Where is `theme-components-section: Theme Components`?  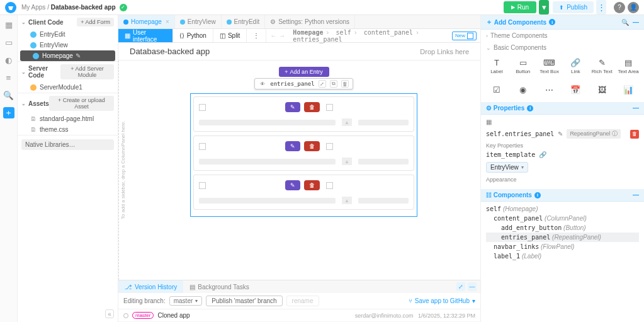 theme-components-section: Theme Components is located at coordinates (563, 35).